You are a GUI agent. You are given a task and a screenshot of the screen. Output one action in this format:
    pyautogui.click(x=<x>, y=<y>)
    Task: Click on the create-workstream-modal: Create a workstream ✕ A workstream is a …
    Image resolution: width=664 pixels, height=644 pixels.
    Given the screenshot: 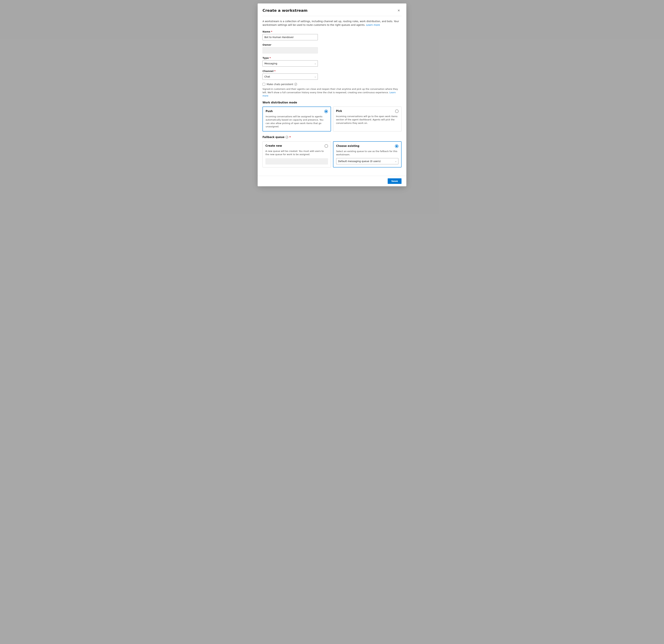 What is the action you would take?
    pyautogui.click(x=332, y=95)
    